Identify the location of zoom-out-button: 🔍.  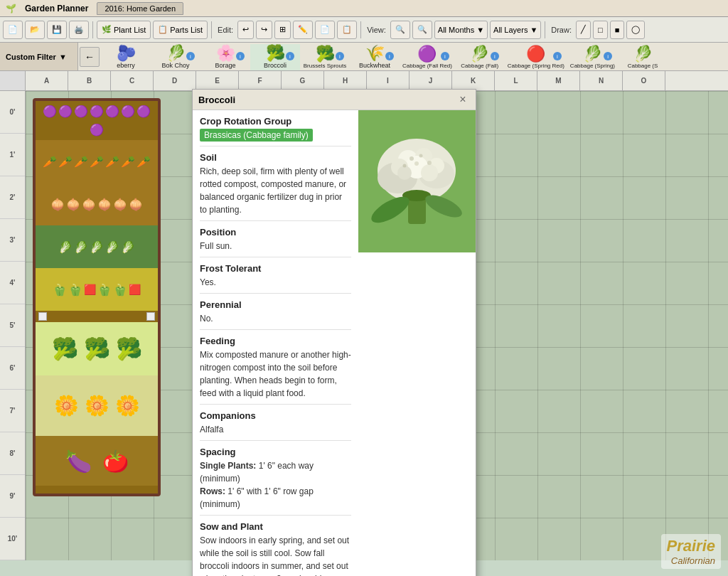
(422, 30).